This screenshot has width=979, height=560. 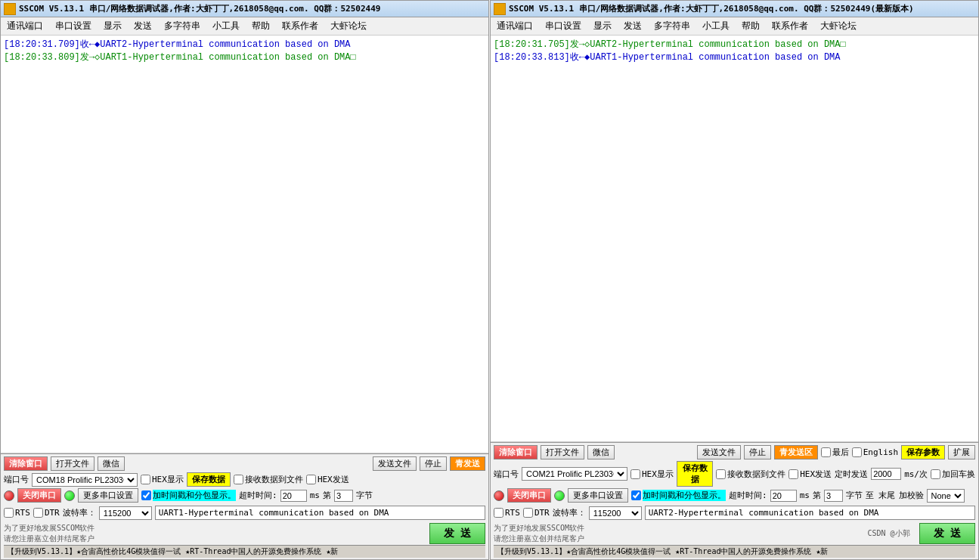 What do you see at coordinates (923, 452) in the screenshot?
I see `right-save-param-btn: 保存参数` at bounding box center [923, 452].